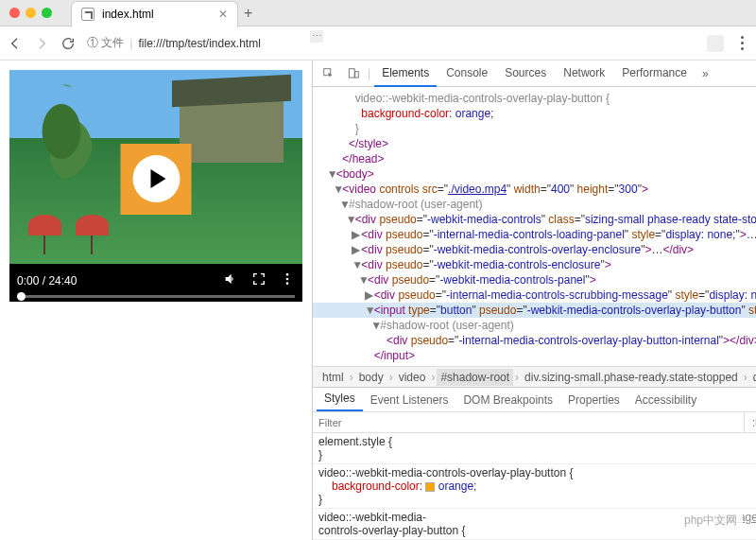 The width and height of the screenshot is (756, 540). Describe the element at coordinates (535, 174) in the screenshot. I see `dom-node: ▼<body>` at that location.